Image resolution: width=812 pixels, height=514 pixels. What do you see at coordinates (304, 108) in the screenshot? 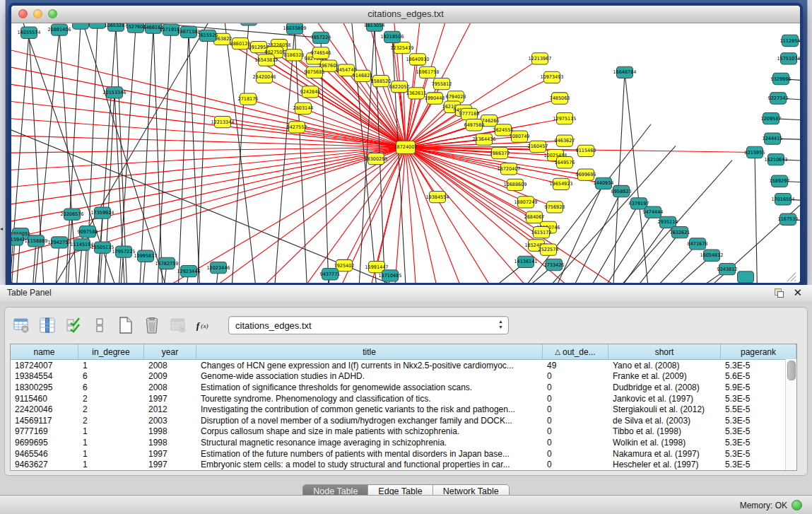
I see `graph-node: 2803144` at bounding box center [304, 108].